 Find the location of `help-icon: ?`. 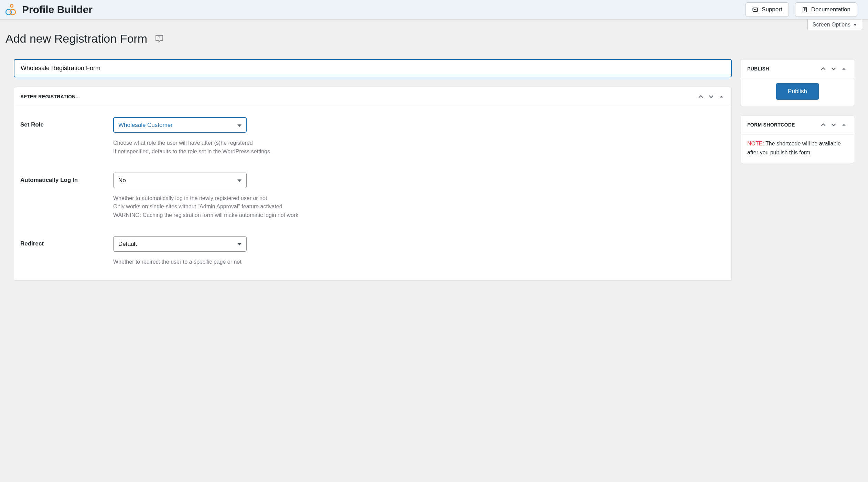

help-icon: ? is located at coordinates (159, 39).